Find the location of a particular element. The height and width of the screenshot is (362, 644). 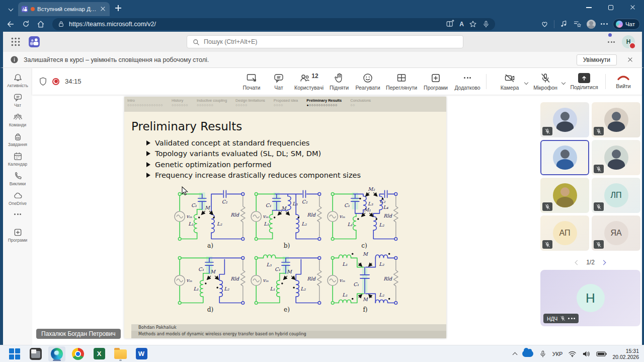

sidebar-item-teams: Команди is located at coordinates (18, 120).